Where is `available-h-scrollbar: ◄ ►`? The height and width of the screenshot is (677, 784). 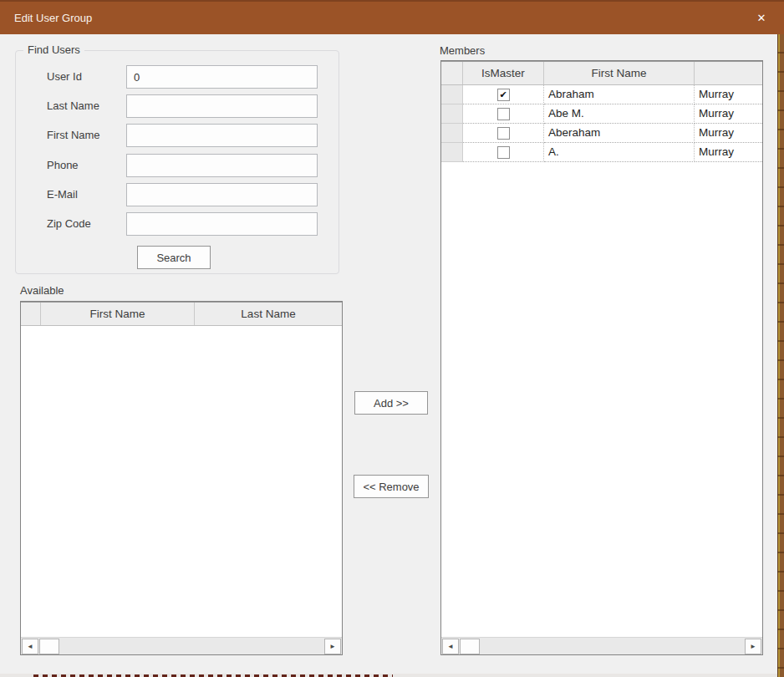
available-h-scrollbar: ◄ ► is located at coordinates (181, 645).